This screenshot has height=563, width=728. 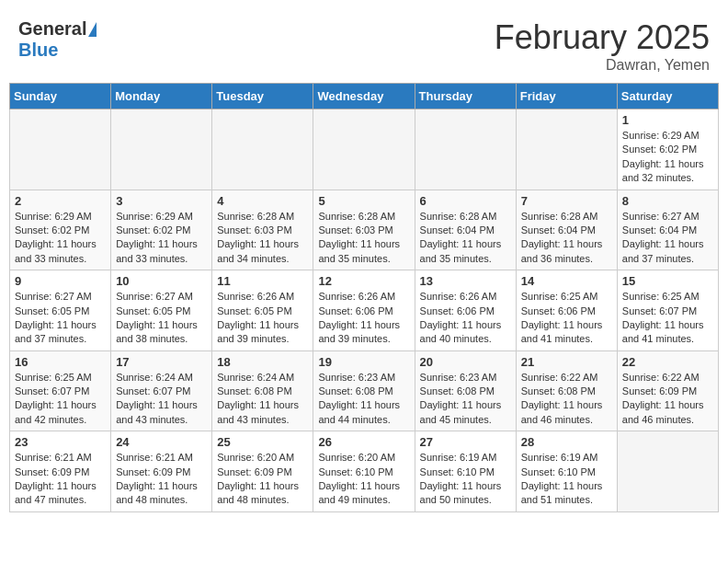 I want to click on day-number: 19, so click(x=364, y=362).